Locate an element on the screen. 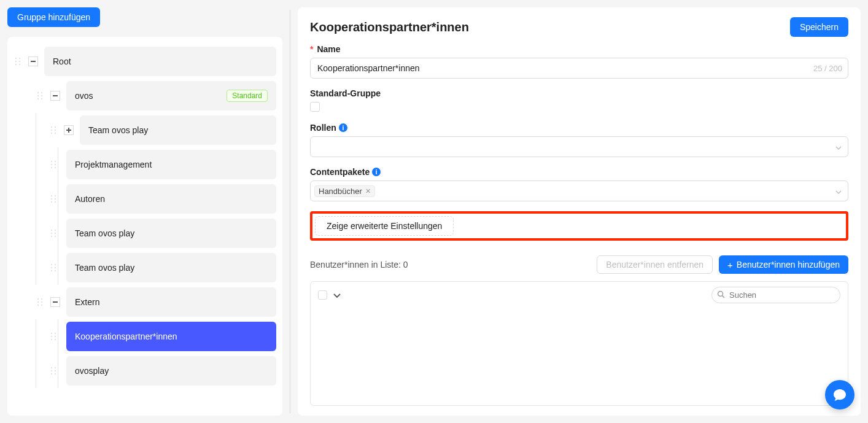 The height and width of the screenshot is (423, 868). chat-icon is located at coordinates (840, 395).